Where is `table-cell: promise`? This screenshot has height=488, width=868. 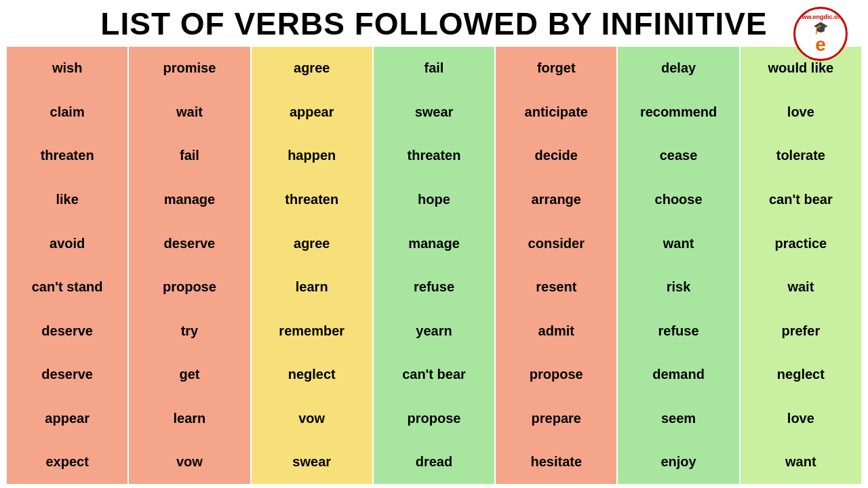 table-cell: promise is located at coordinates (189, 69).